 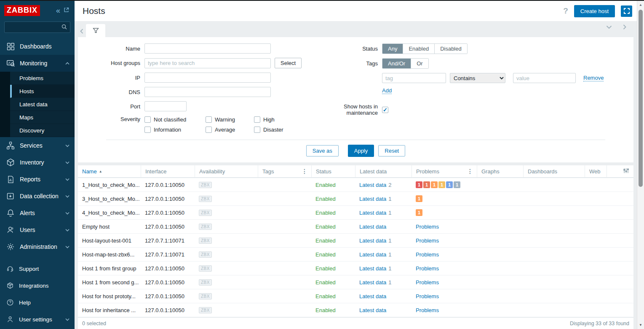 What do you see at coordinates (37, 213) in the screenshot?
I see `sidebar-item-alerts: Alerts` at bounding box center [37, 213].